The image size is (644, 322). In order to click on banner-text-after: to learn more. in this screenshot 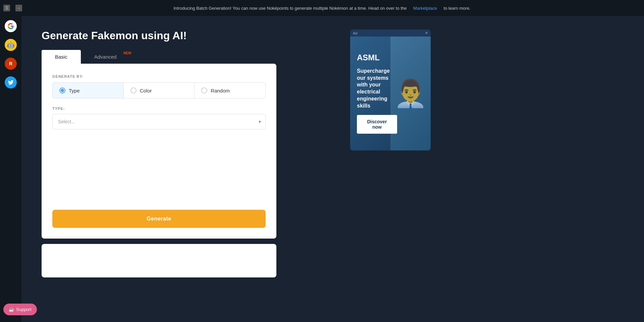, I will do `click(457, 8)`.